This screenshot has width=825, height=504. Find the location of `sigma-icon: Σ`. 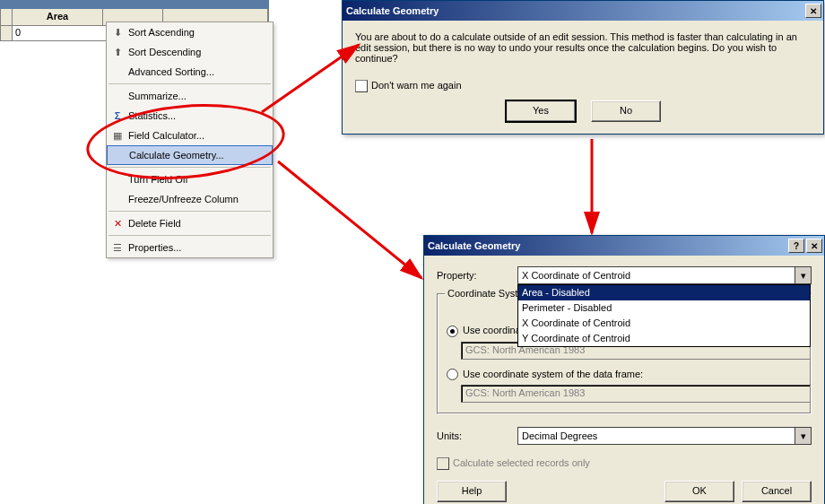

sigma-icon: Σ is located at coordinates (117, 116).